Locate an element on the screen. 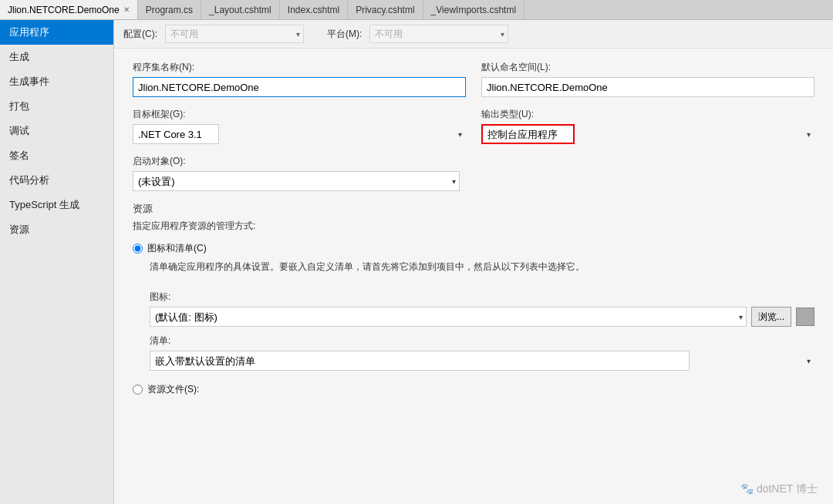 This screenshot has width=833, height=504. sidebar-item-build-label: 生成 is located at coordinates (19, 57).